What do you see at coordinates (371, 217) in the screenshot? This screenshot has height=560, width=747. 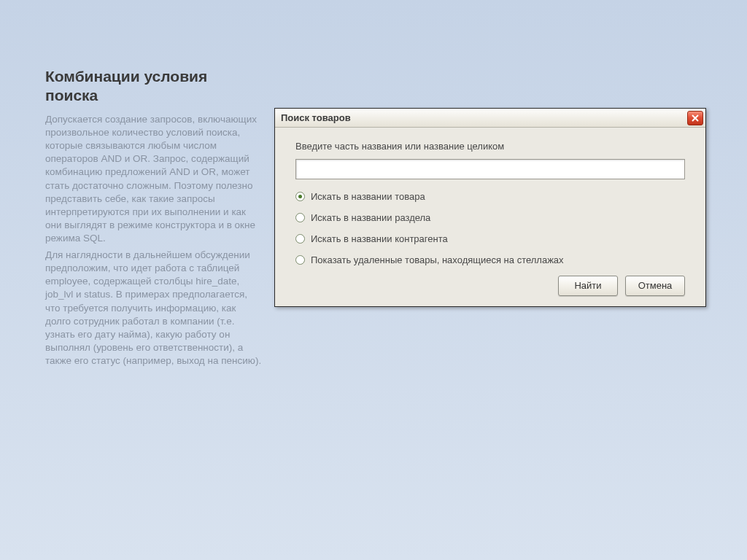 I see `radio-label: Искать в названии раздела` at bounding box center [371, 217].